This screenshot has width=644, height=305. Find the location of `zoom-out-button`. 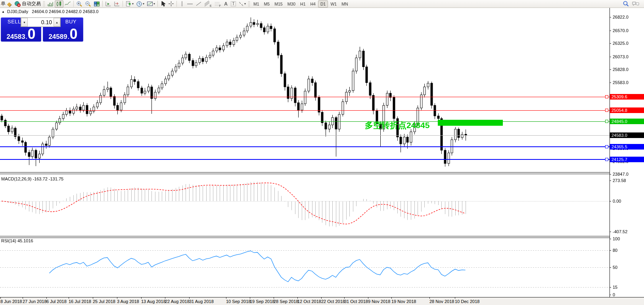

zoom-out-button is located at coordinates (88, 4).